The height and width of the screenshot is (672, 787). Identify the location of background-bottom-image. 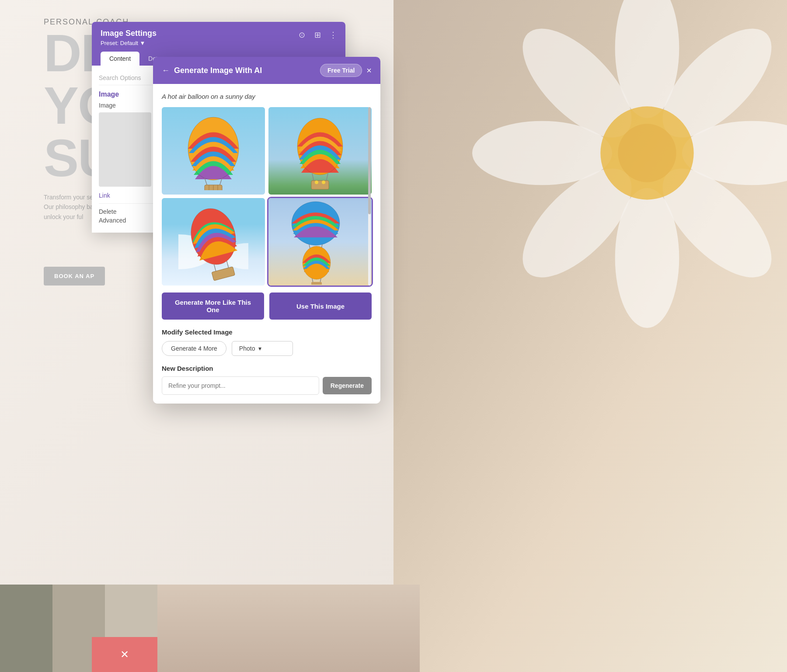
(289, 628).